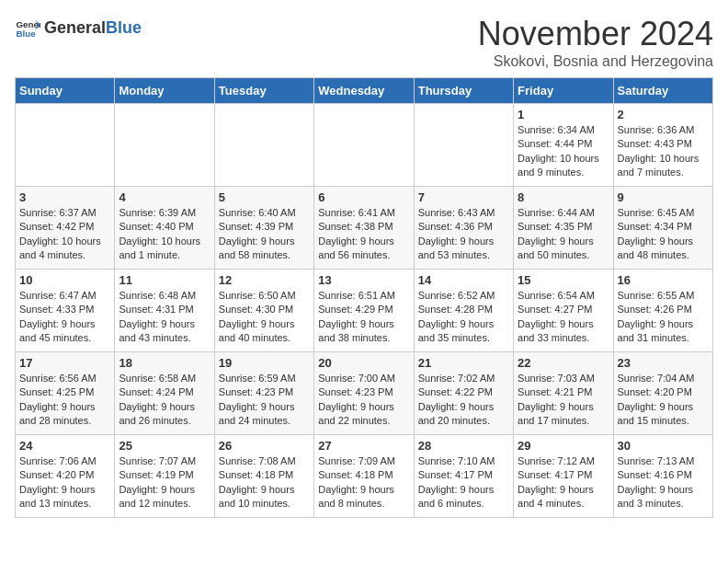  What do you see at coordinates (364, 394) in the screenshot?
I see `calendar-cell: 20Sunrise: 7:00 AM Sunset: 4:23 PM Dayli…` at bounding box center [364, 394].